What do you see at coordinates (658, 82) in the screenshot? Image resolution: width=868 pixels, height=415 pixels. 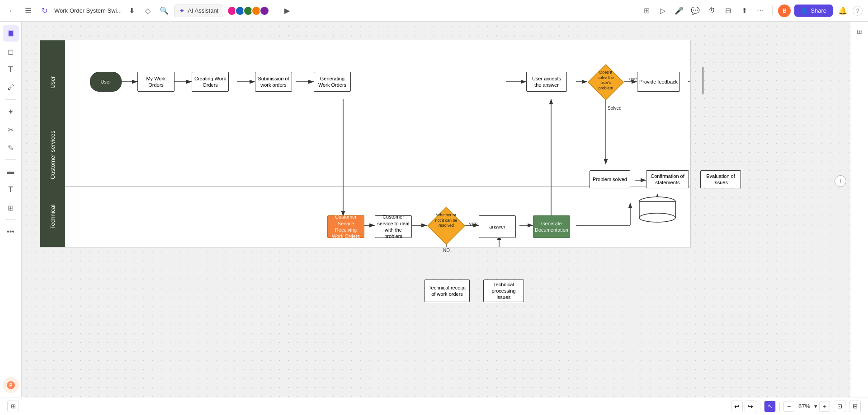 I see `node-provide-feedback: Provide feedback` at bounding box center [658, 82].